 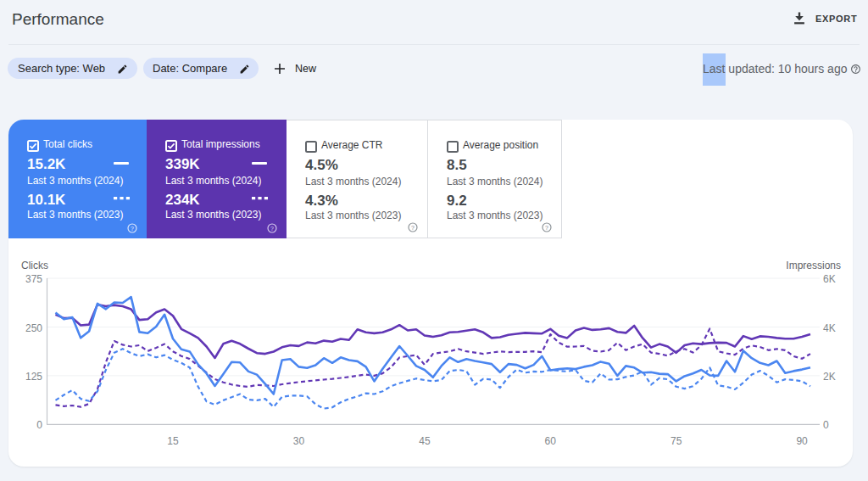 I want to click on svg-text: 375, so click(x=34, y=279).